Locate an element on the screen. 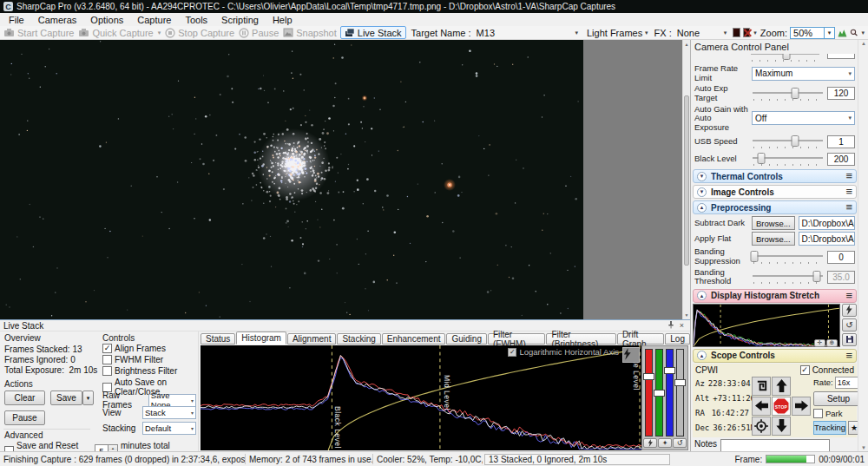  stop-slew-button: STOP is located at coordinates (781, 406).